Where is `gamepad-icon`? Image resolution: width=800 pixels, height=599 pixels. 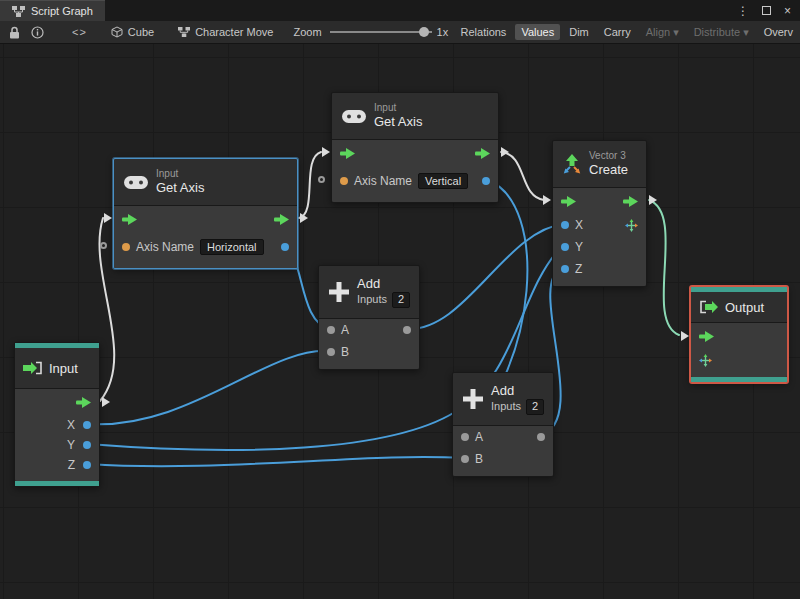 gamepad-icon is located at coordinates (136, 182).